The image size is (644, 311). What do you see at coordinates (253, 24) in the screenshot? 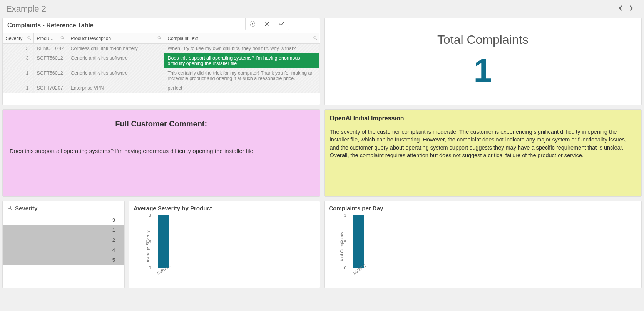
I see `lasso-select-button` at bounding box center [253, 24].